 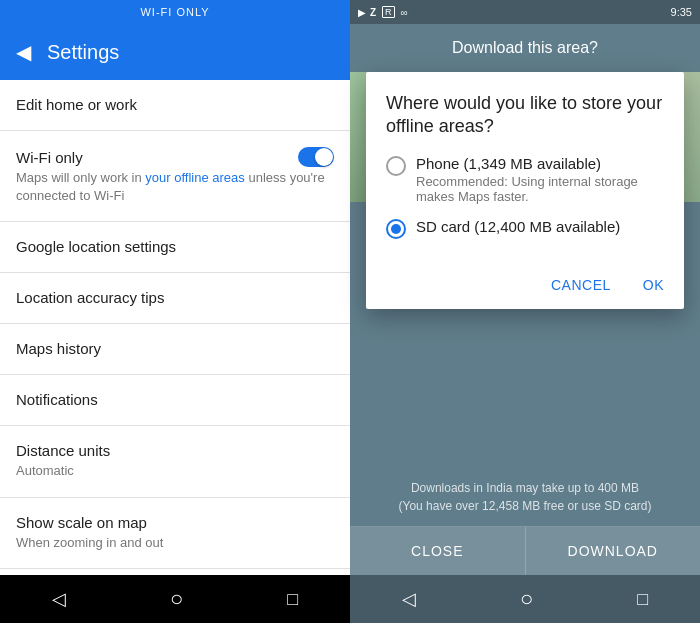 What do you see at coordinates (175, 543) in the screenshot?
I see `show-scale-subtitle: When zooming in and out` at bounding box center [175, 543].